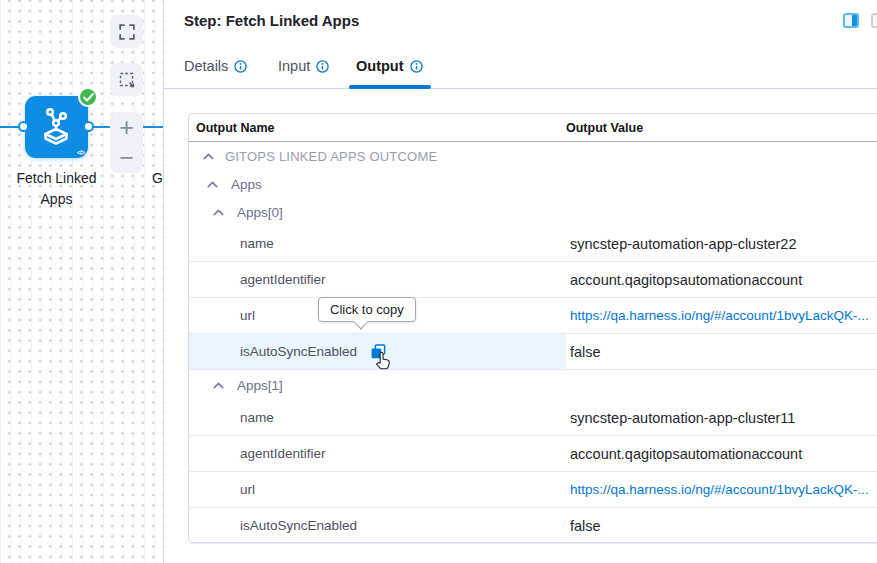 The width and height of the screenshot is (877, 563). I want to click on node-out-port, so click(88, 126).